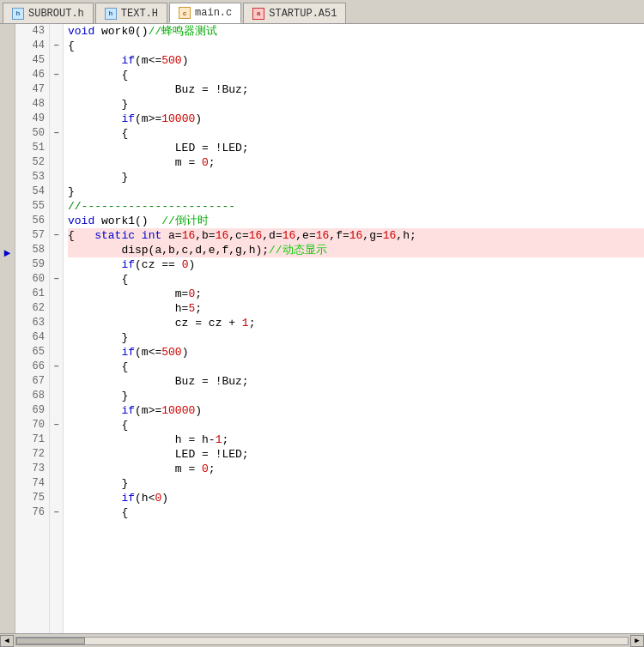 Image resolution: width=644 pixels, height=647 pixels. I want to click on linenum-46: 46, so click(30, 76).